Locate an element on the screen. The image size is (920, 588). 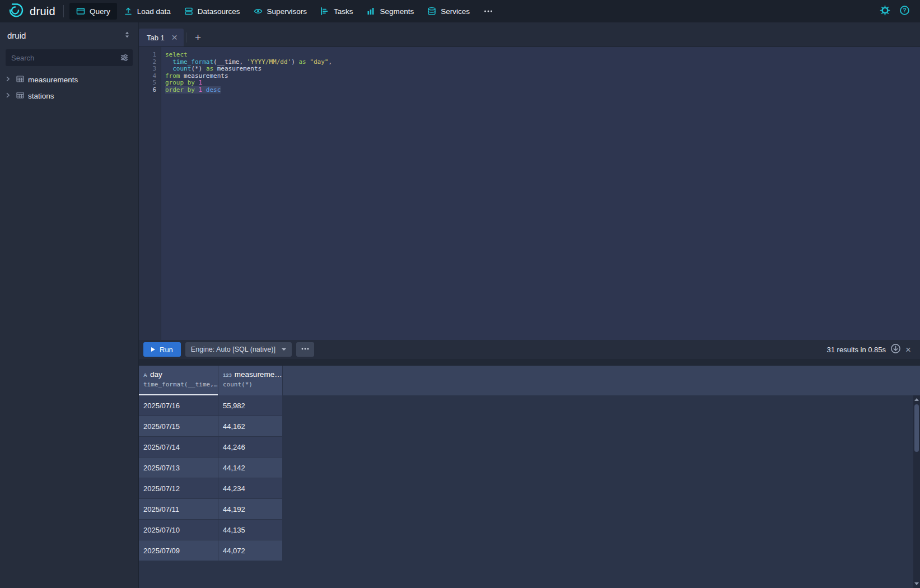
tree-item-stations: stations is located at coordinates (69, 96).